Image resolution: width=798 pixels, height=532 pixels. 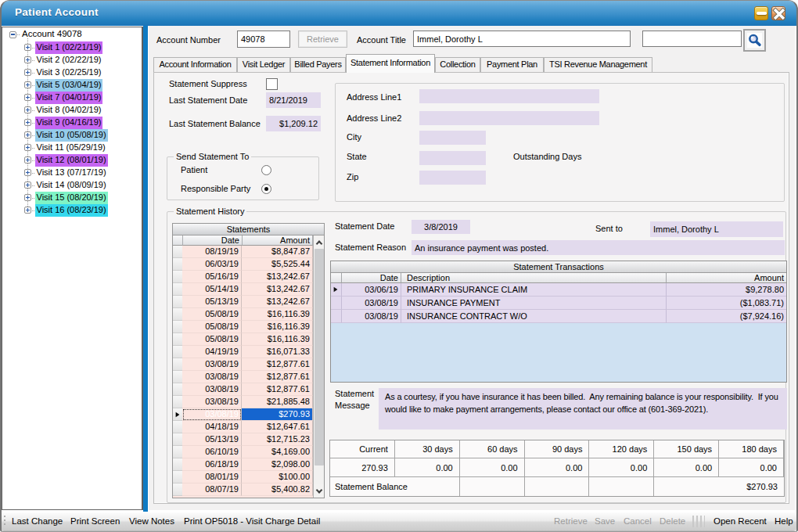 What do you see at coordinates (72, 135) in the screenshot?
I see `tree-item-visit: Visit 10 (05/08/19)` at bounding box center [72, 135].